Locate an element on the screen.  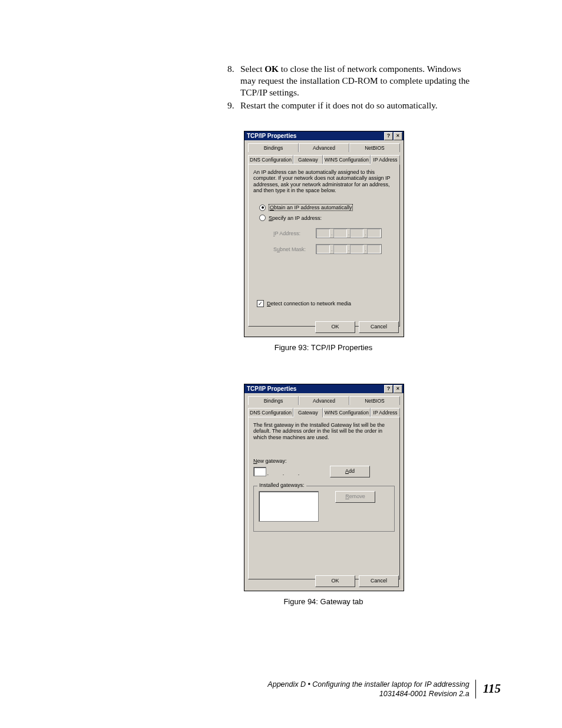
list-number: 8. is located at coordinates (231, 69).